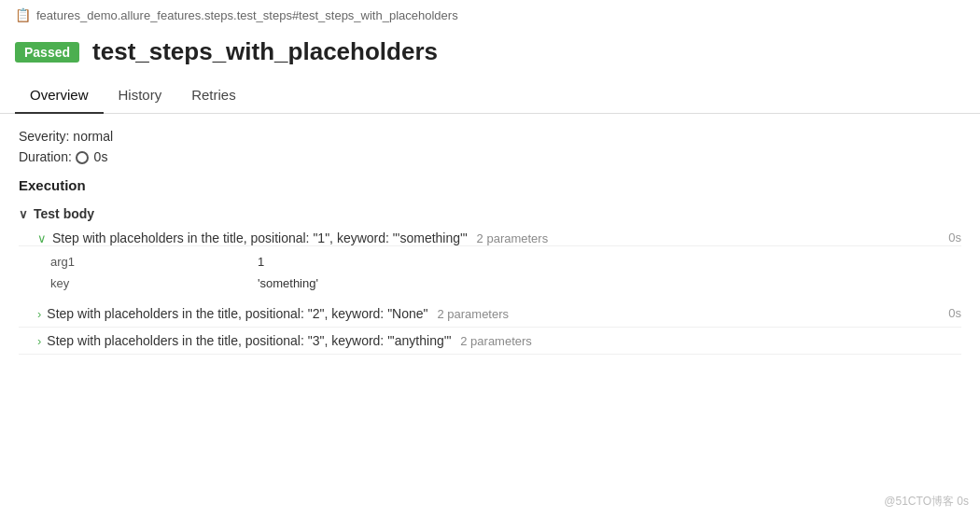 The height and width of the screenshot is (517, 980). Describe the element at coordinates (619, 284) in the screenshot. I see `param-value: 'something'` at that location.